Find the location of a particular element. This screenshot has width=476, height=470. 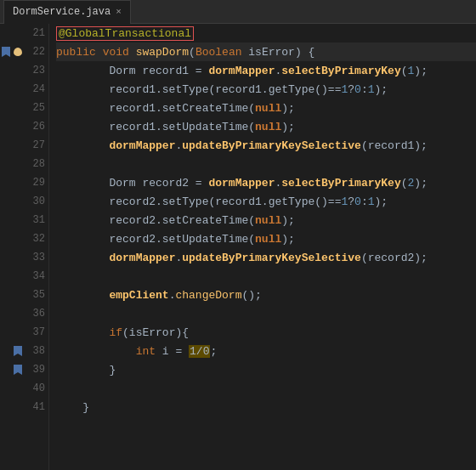

line-number: 41 is located at coordinates (36, 407).